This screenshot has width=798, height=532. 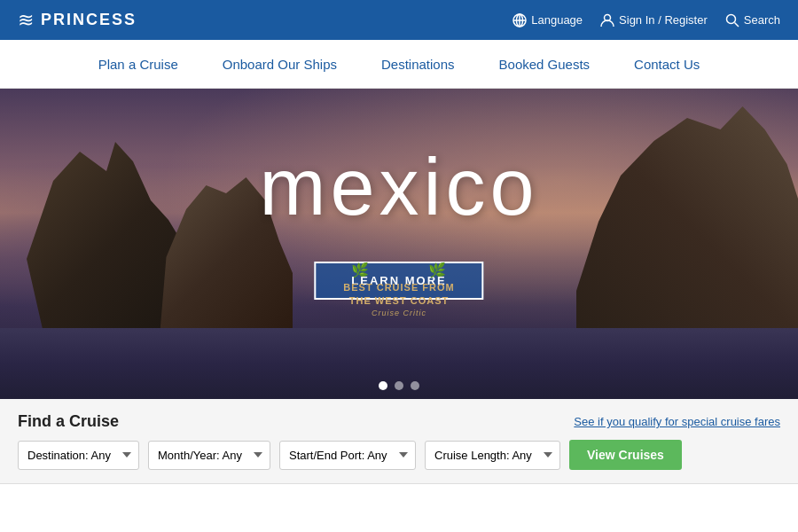 I want to click on logo-text: PRINCESS, so click(x=89, y=20).